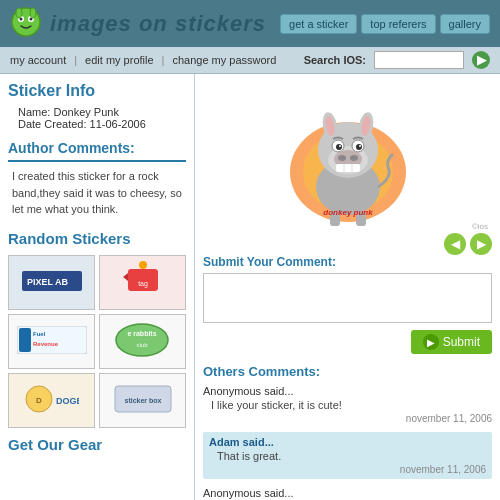 The image size is (500, 500). What do you see at coordinates (118, 124) in the screenshot?
I see `sticker-date-value: 11-06-2006` at bounding box center [118, 124].